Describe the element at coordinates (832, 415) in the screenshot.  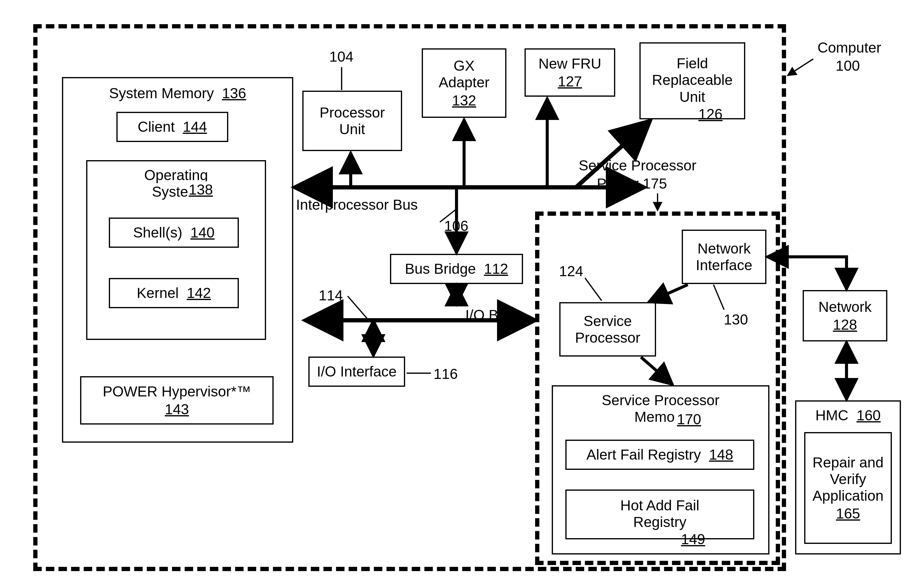
I see `hmc-title: HMC` at that location.